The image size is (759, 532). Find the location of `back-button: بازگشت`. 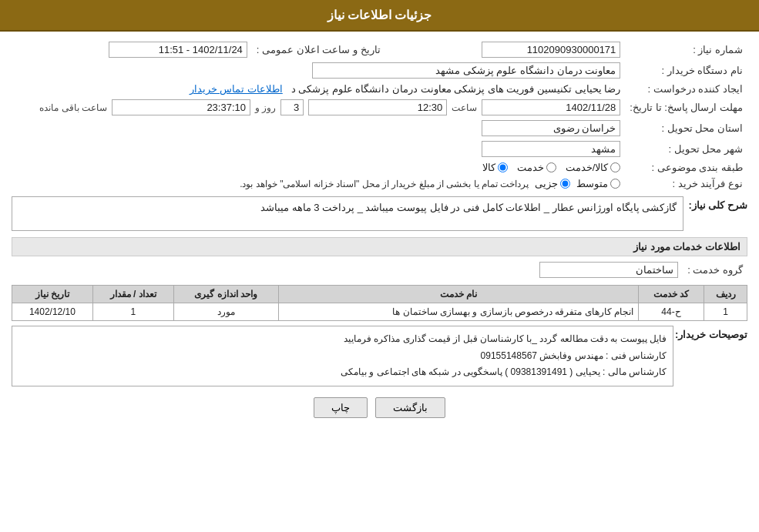

back-button: بازگشت is located at coordinates (410, 408).